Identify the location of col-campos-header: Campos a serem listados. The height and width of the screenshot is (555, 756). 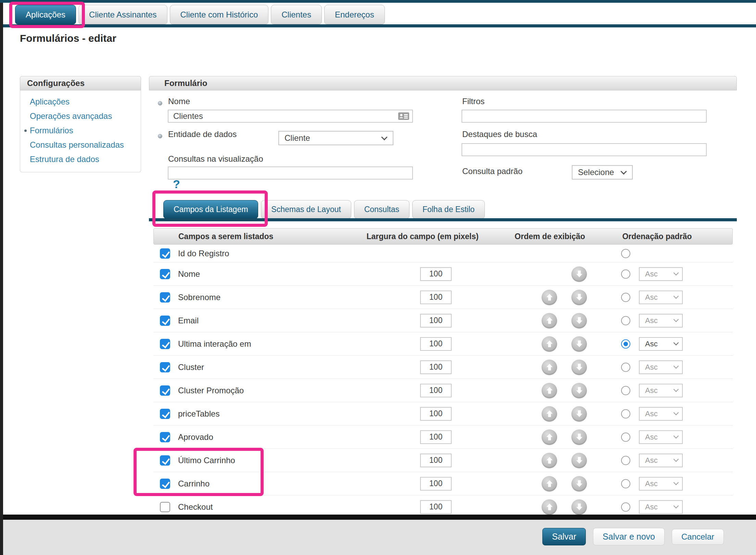
(226, 236).